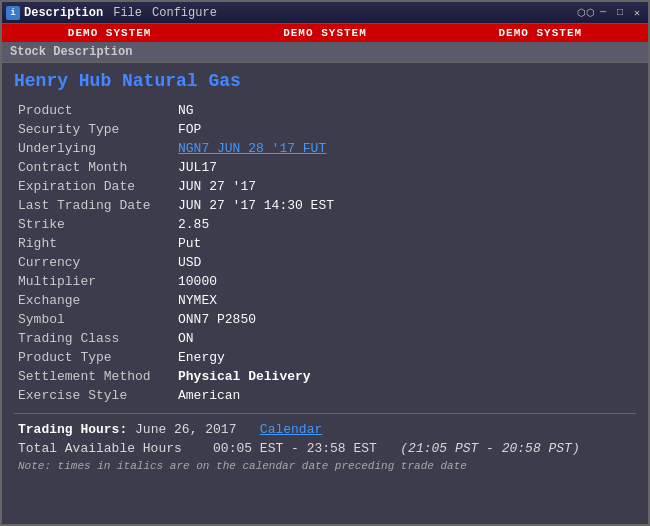  I want to click on window-title: Description, so click(64, 13).